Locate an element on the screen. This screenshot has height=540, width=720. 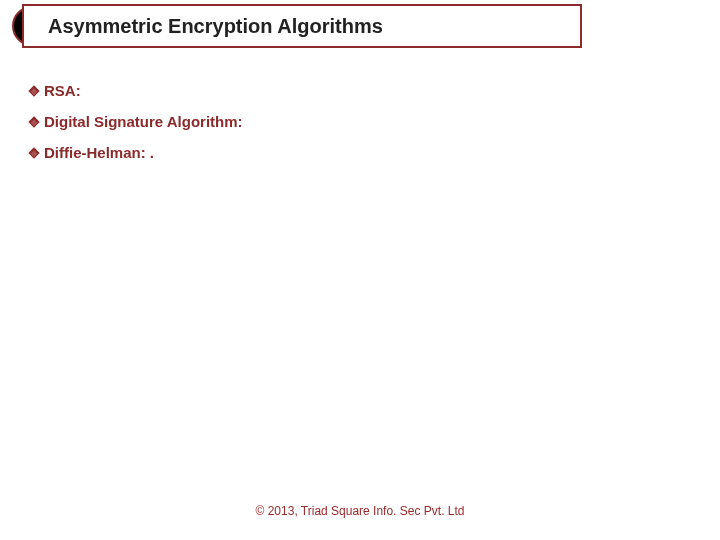
bullet-list: RSA: Digital Signature Algorithm: Diffie… is located at coordinates (136, 128).